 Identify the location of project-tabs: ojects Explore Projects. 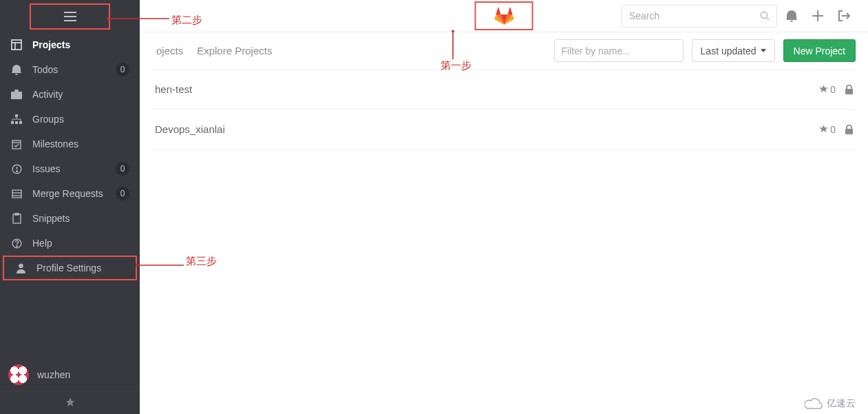
(214, 51).